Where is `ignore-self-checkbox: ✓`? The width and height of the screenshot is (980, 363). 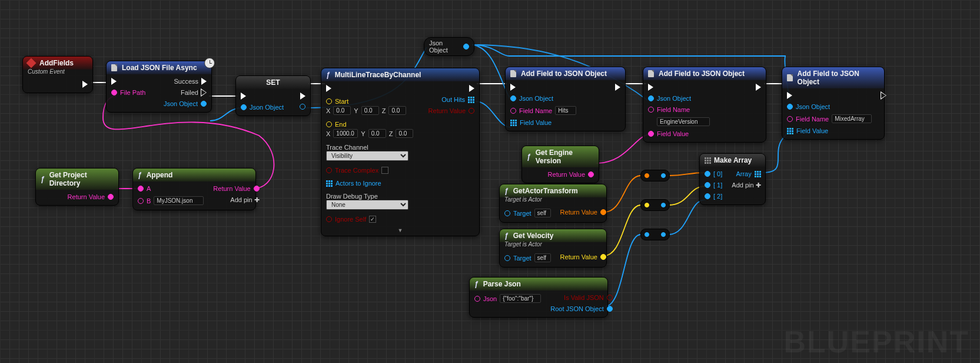
ignore-self-checkbox: ✓ is located at coordinates (373, 219).